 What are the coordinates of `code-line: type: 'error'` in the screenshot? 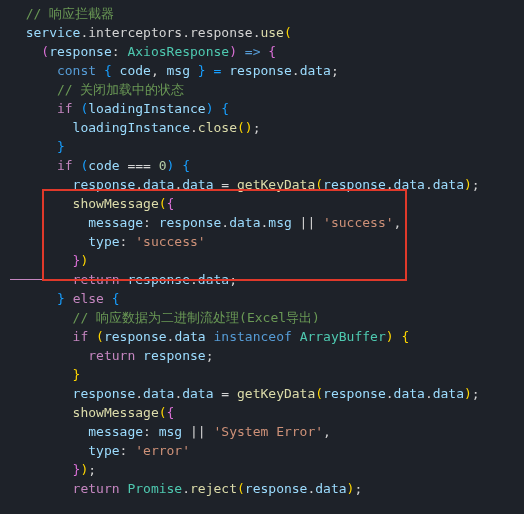 It's located at (262, 450).